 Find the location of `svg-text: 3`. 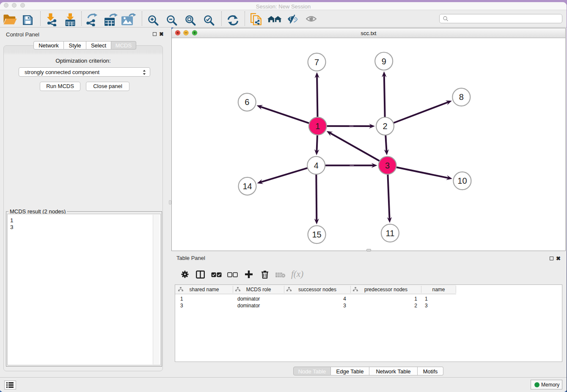

svg-text: 3 is located at coordinates (388, 166).